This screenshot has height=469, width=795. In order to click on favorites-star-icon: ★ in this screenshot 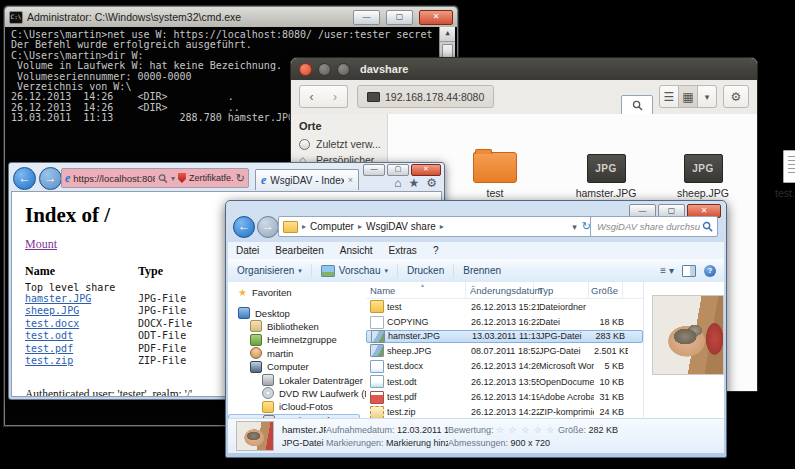, I will do `click(414, 183)`.